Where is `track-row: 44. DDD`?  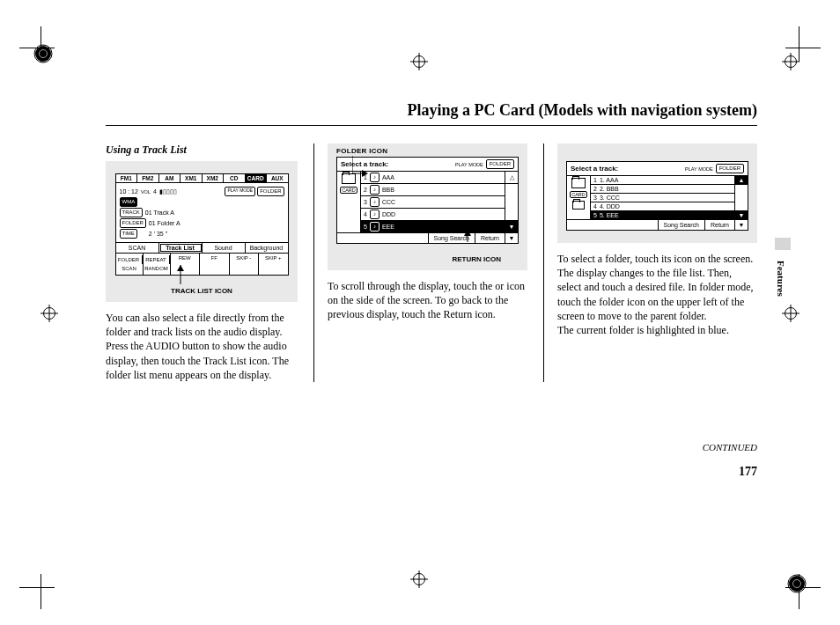 track-row: 44. DDD is located at coordinates (662, 207).